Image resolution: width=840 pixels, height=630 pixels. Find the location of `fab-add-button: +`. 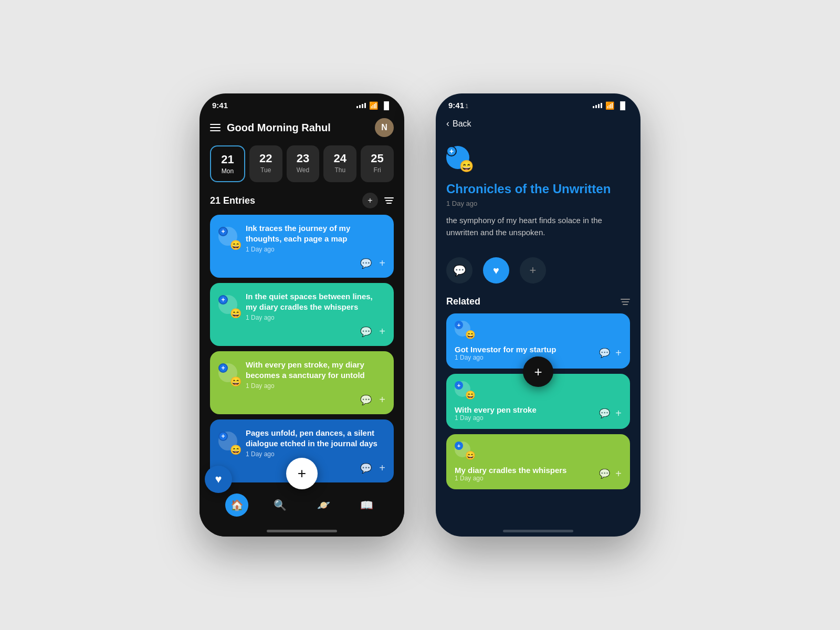

fab-add-button: + is located at coordinates (302, 474).